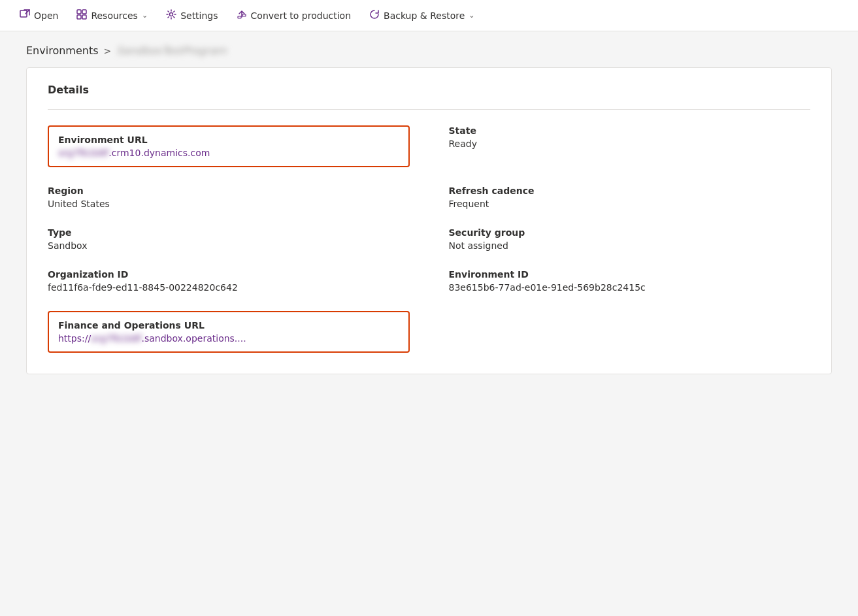  Describe the element at coordinates (63, 51) in the screenshot. I see `breadcrumb-environments-link: Environments` at that location.